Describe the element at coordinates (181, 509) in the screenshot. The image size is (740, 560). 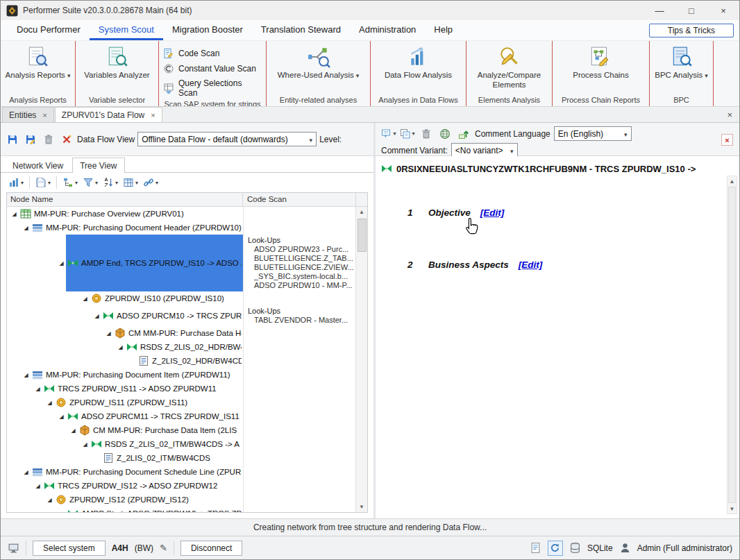
I see `tree-row: ◢AMDP Start, ADSO ZPURDW12 -> TRCS ZP` at that location.